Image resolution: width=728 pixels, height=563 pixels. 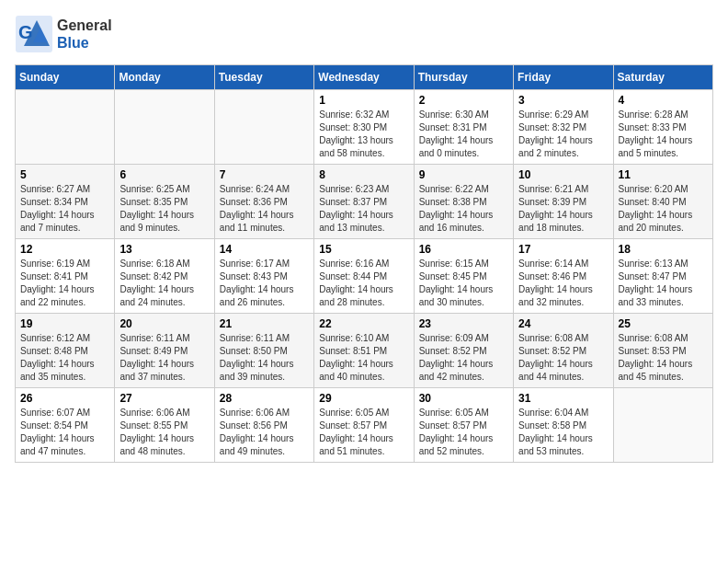 I want to click on daylight-minutes: and 52 minutes., so click(x=452, y=451).